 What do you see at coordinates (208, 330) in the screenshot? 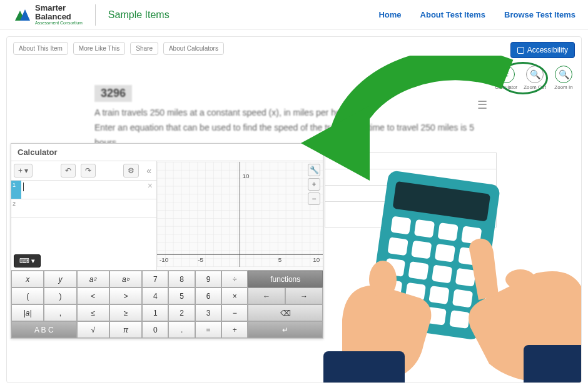
I see `key-eq: =` at bounding box center [208, 330].